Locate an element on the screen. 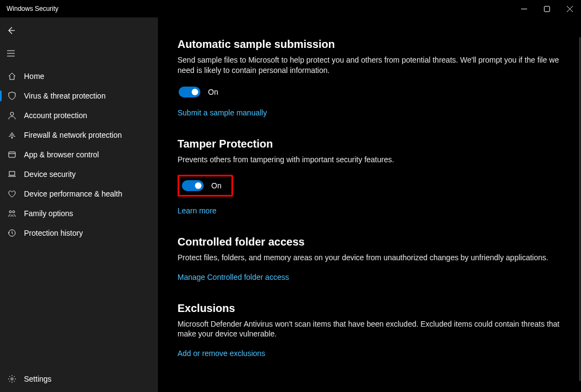 The width and height of the screenshot is (581, 392). sidebar-item-label: Firewall & network protection is located at coordinates (73, 135).